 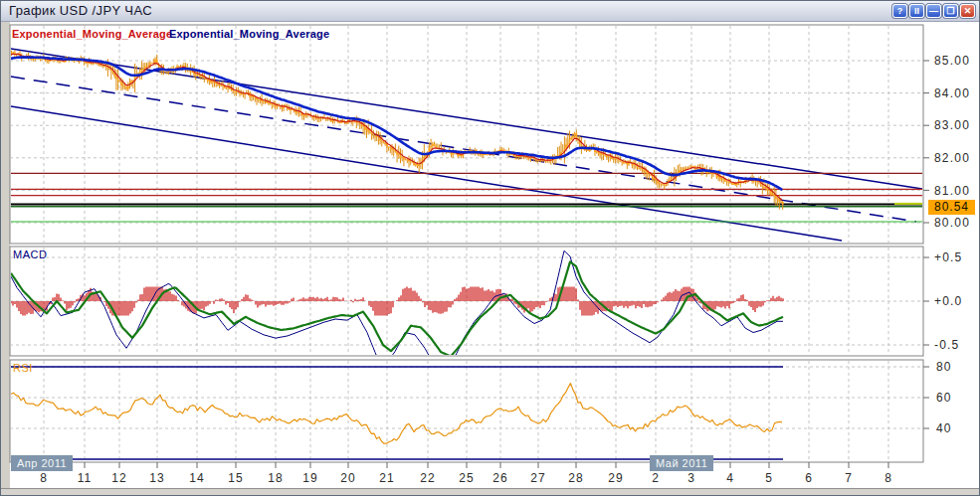 What do you see at coordinates (951, 207) in the screenshot?
I see `current-price-badge: 80.54` at bounding box center [951, 207].